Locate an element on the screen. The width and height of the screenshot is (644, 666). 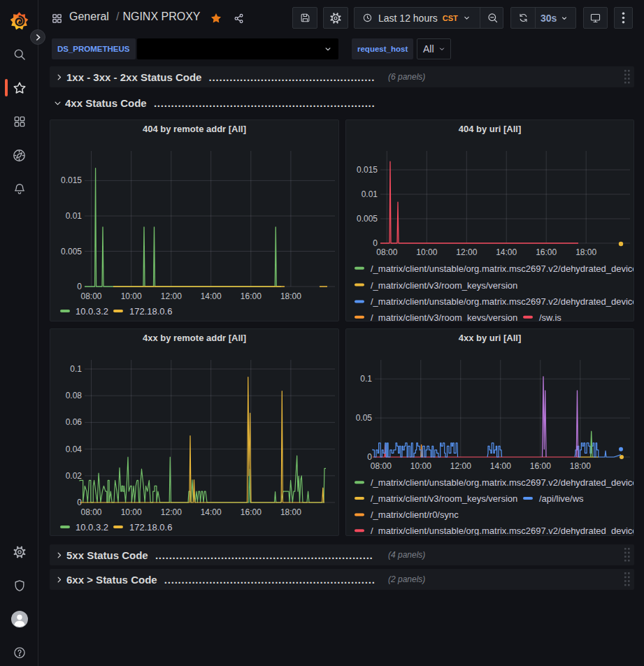
svg-text: /api/live/ws is located at coordinates (561, 499).